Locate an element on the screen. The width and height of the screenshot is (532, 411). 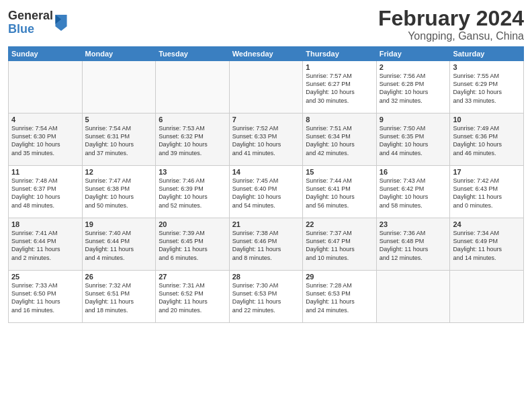
calendar-cell: 12Sunrise: 7:47 AM Sunset: 6:38 PM Dayli… is located at coordinates (119, 192).